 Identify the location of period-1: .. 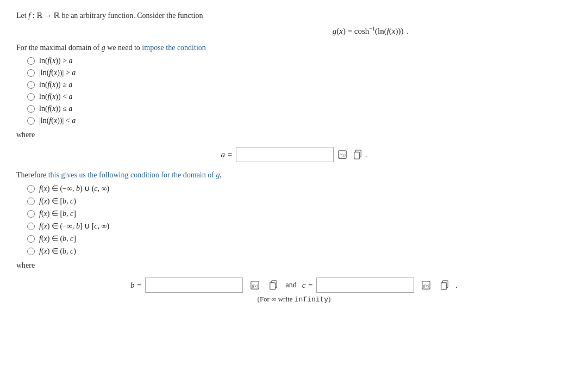
(366, 155).